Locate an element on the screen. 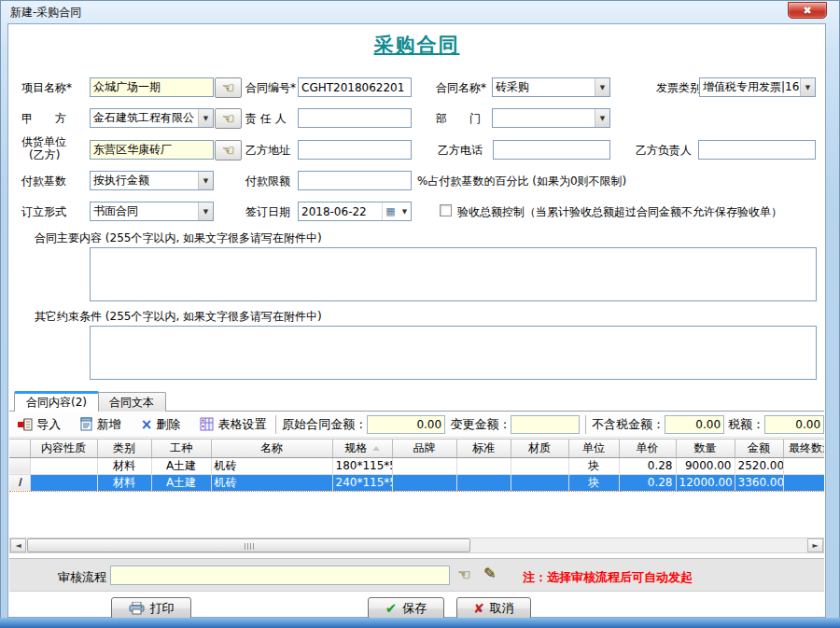 Image resolution: width=840 pixels, height=628 pixels. contract-no-label: 合同编号* is located at coordinates (271, 88).